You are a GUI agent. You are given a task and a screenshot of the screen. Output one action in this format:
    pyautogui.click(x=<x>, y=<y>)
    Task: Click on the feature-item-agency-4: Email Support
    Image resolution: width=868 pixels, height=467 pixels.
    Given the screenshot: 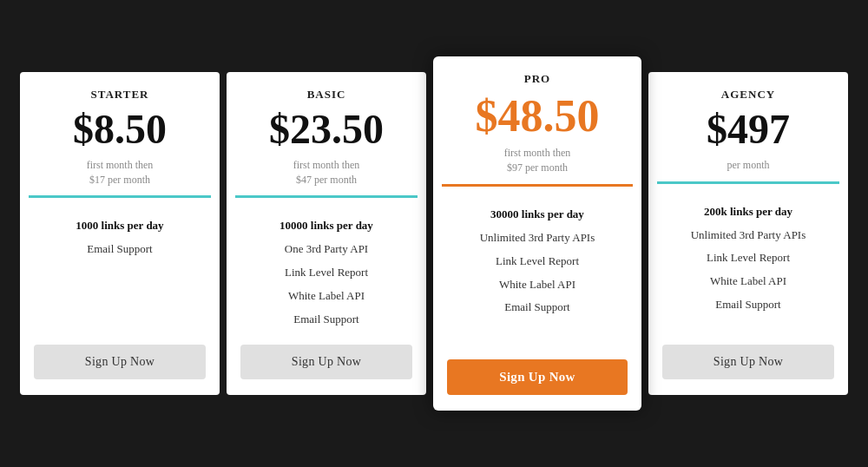 What is the action you would take?
    pyautogui.click(x=748, y=306)
    